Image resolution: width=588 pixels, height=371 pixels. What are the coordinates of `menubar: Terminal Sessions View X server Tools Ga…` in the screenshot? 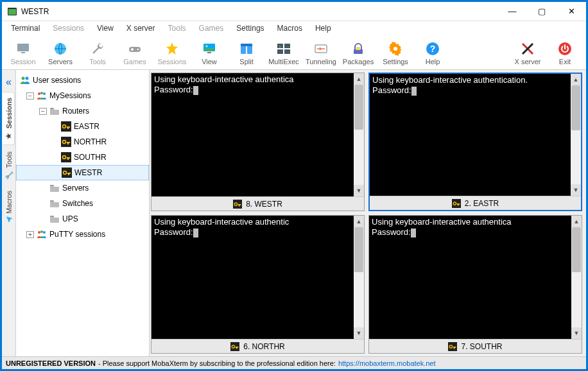 It's located at (294, 28).